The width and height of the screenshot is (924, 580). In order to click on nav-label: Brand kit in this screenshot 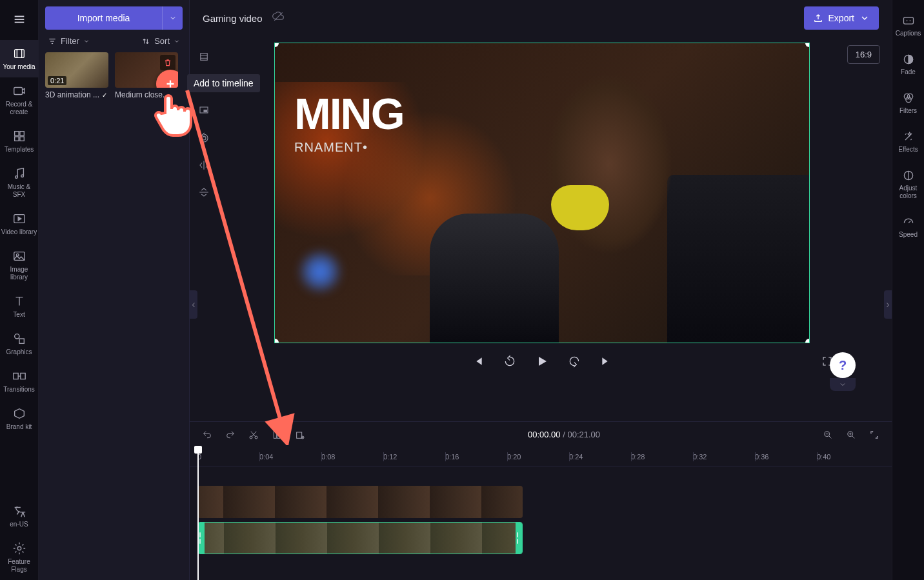, I will do `click(19, 427)`.